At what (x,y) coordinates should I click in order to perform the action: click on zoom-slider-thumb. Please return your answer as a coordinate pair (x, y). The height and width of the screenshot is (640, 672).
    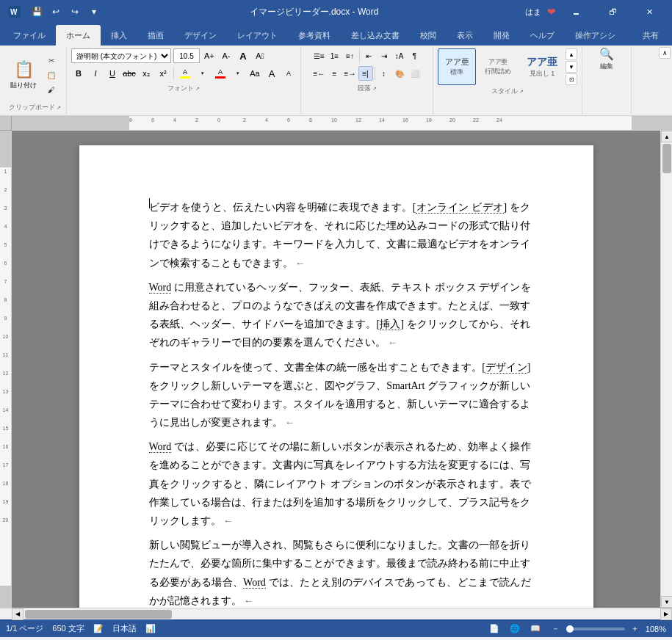
    Looking at the image, I should click on (570, 629).